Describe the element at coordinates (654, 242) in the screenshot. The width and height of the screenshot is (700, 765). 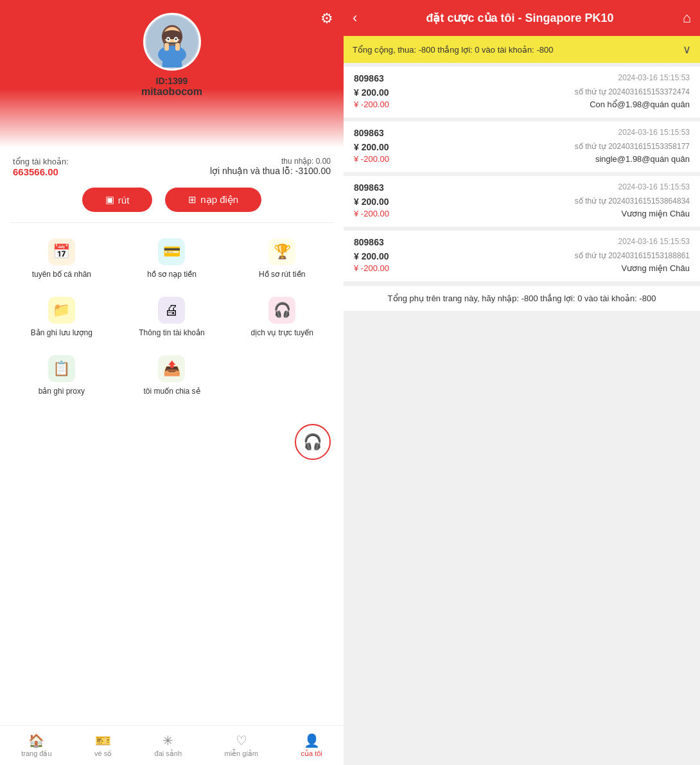
I see `bet-date-4: 2024-03-16 15:15:53` at that location.